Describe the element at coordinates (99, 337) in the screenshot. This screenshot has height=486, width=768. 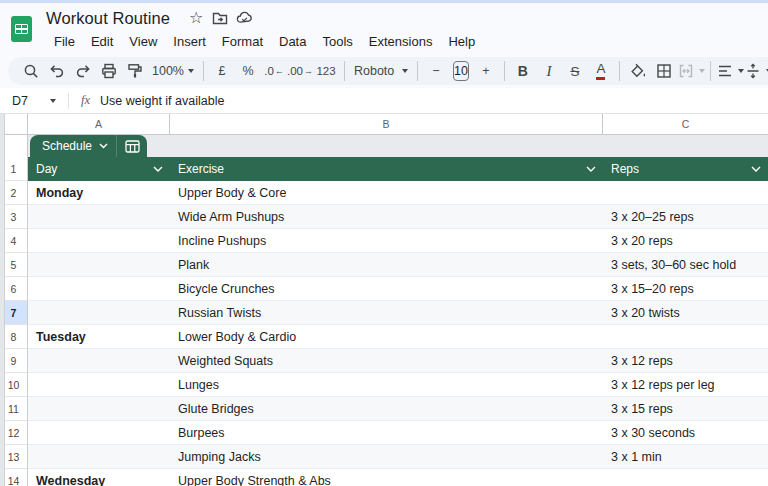
I see `cell-day: Tuesday` at that location.